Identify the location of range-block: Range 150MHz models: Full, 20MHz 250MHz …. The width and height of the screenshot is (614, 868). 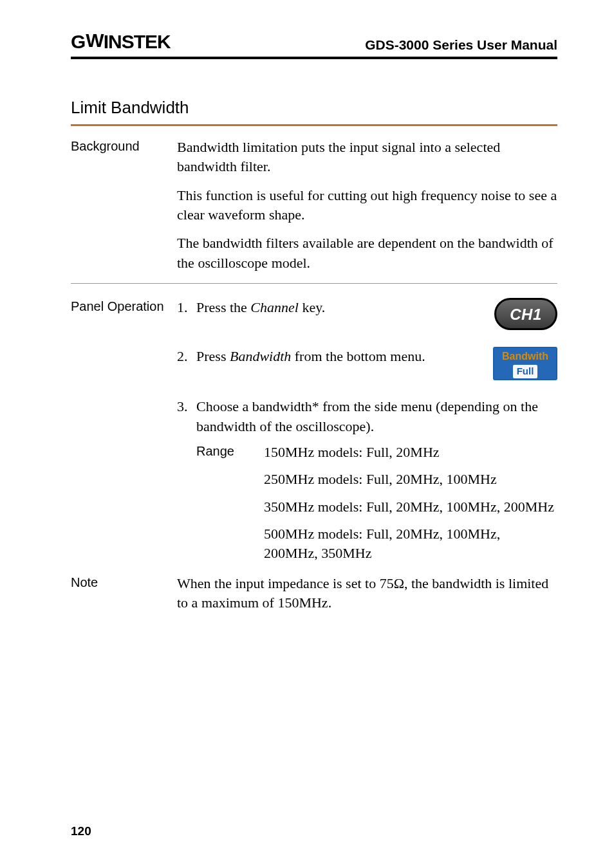
(367, 507).